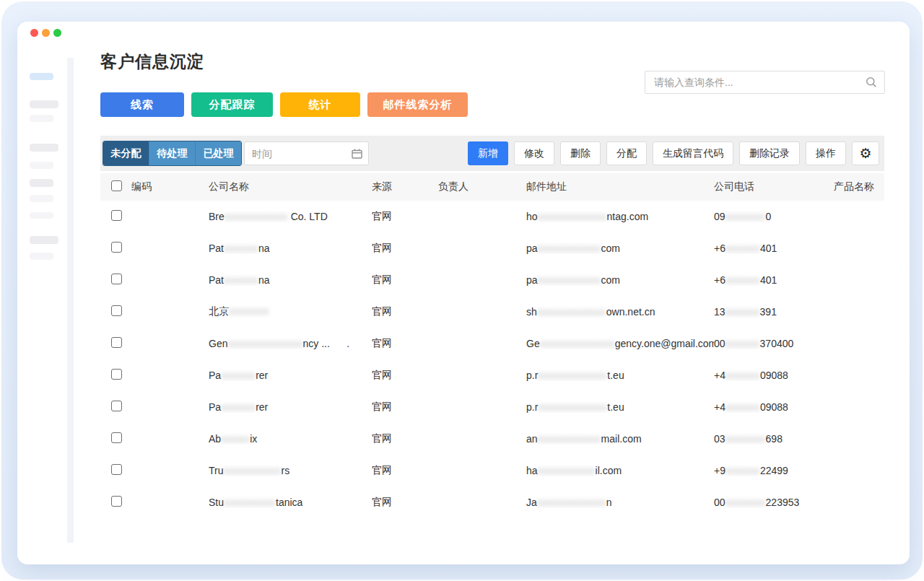 Image resolution: width=924 pixels, height=581 pixels. I want to click on cell-phone: 09xxxxxxx0, so click(774, 217).